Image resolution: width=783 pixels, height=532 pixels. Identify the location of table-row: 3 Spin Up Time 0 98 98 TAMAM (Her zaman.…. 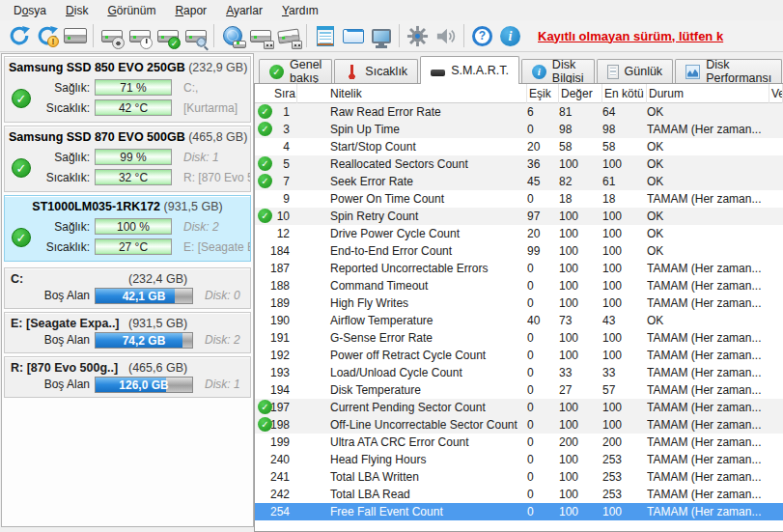
(519, 129).